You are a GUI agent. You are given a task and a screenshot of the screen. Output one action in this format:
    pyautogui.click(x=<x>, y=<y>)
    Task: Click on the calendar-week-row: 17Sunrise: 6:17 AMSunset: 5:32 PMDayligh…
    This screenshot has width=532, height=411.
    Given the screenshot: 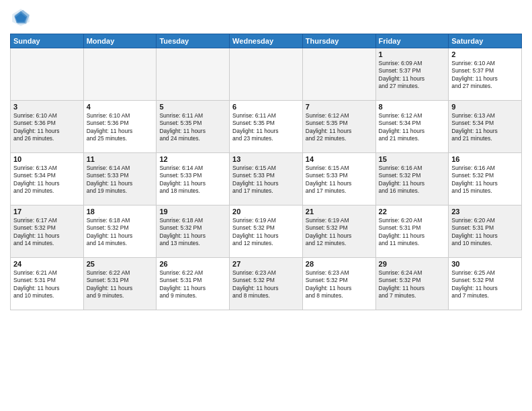 What is the action you would take?
    pyautogui.click(x=266, y=232)
    